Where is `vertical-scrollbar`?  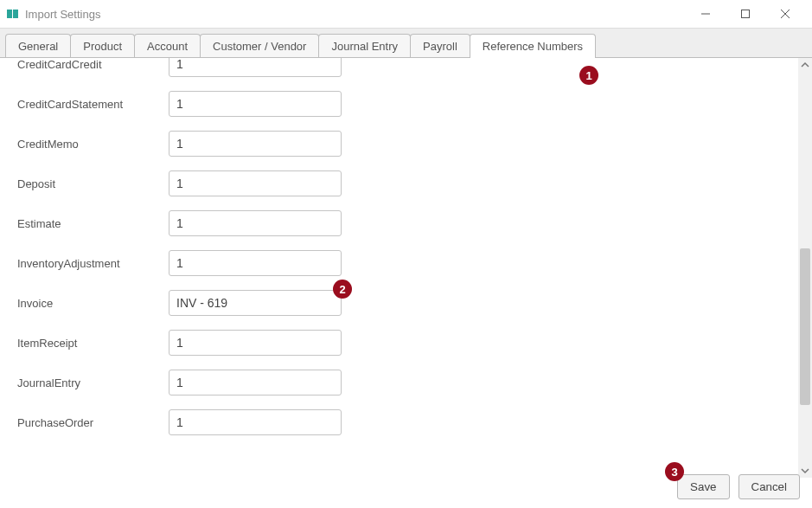
vertical-scrollbar is located at coordinates (805, 268).